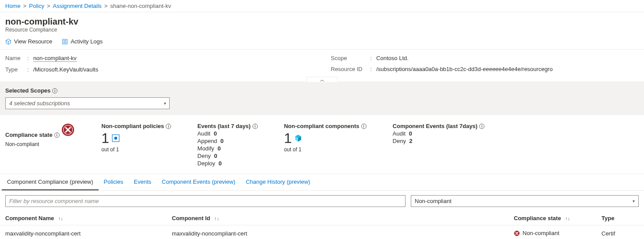 Image resolution: width=644 pixels, height=239 pixels. What do you see at coordinates (16, 69) in the screenshot?
I see `prop-type-label: Type` at bounding box center [16, 69].